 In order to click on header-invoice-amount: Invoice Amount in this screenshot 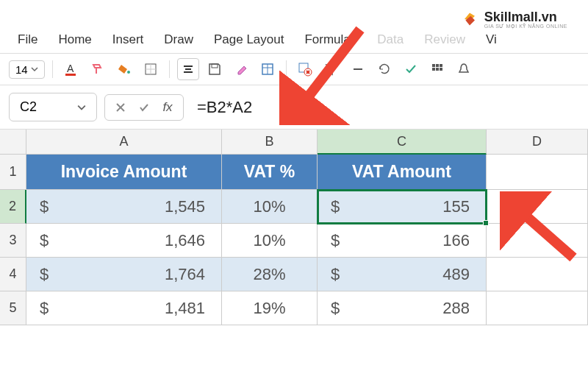, I will do `click(124, 172)`.